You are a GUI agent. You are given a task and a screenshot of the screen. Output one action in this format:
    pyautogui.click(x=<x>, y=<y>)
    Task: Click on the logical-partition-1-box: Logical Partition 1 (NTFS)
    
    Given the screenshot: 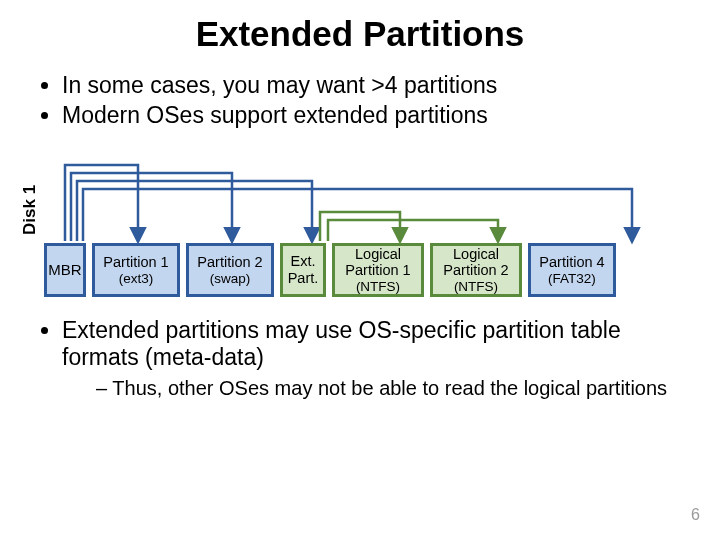 What is the action you would take?
    pyautogui.click(x=378, y=270)
    